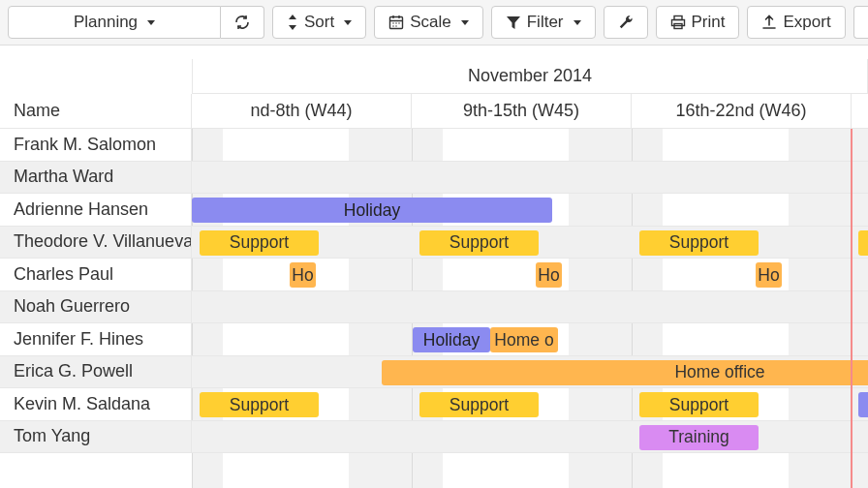 The image size is (868, 488). What do you see at coordinates (320, 22) in the screenshot?
I see `sort-label: Sort` at bounding box center [320, 22].